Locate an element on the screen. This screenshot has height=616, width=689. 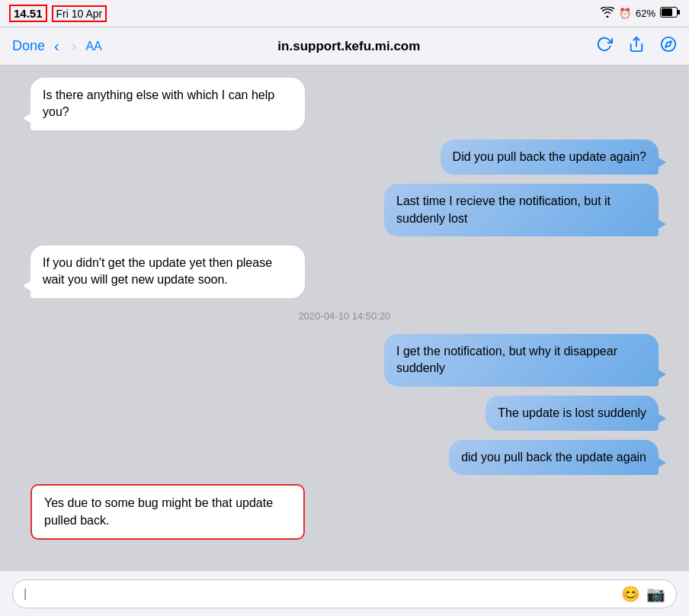
message-input is located at coordinates (319, 594).